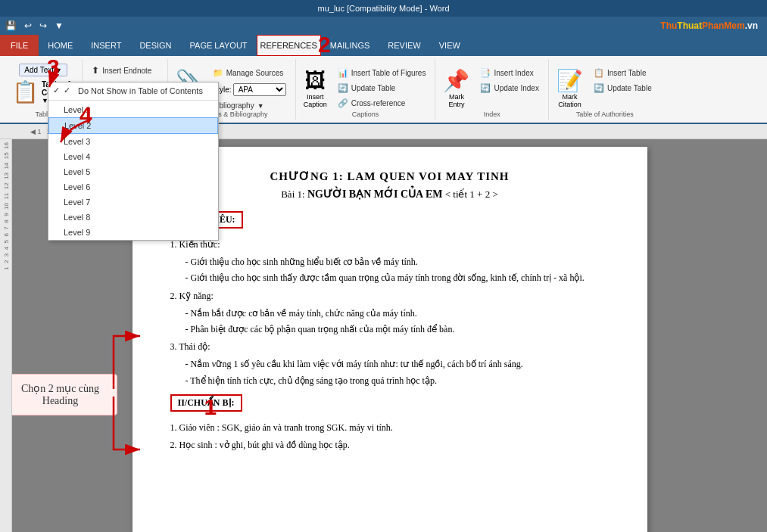  Describe the element at coordinates (133, 161) in the screenshot. I see `add-text-dropdown: ✓ Do Not Show in Table of Contents Level…` at that location.